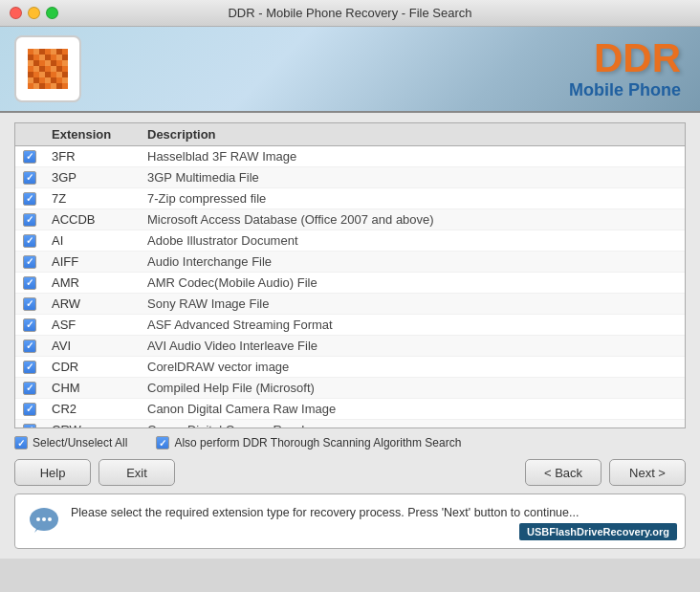  I want to click on check-col-header, so click(37, 134).